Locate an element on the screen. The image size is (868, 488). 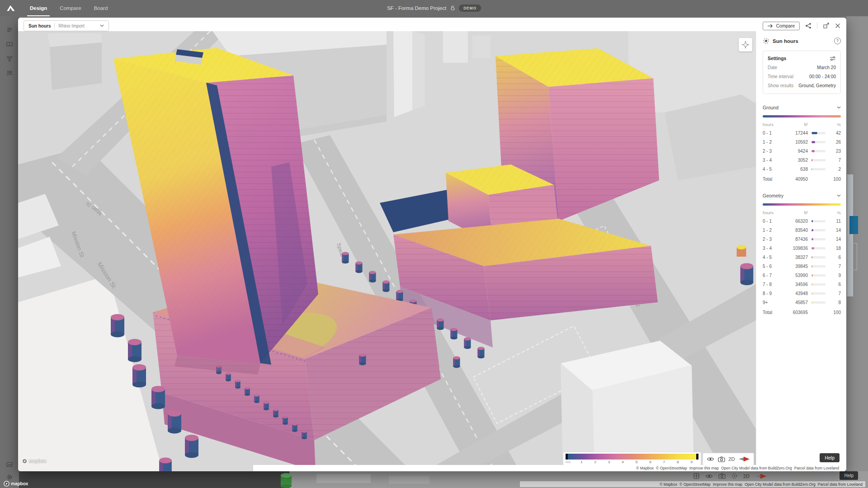
table-row: 7 - 8345966 is located at coordinates (802, 285).